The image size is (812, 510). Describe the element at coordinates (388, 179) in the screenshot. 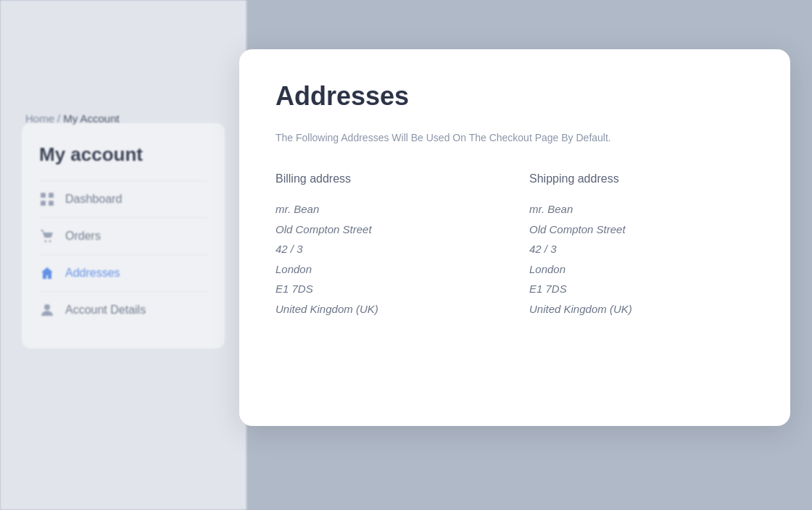

I see `billing-address-title: Billing address` at that location.